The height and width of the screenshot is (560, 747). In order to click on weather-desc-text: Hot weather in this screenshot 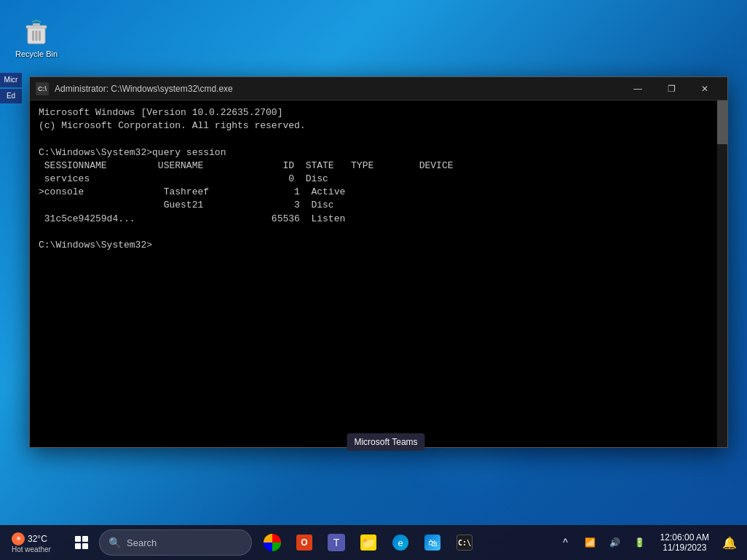, I will do `click(31, 549)`.